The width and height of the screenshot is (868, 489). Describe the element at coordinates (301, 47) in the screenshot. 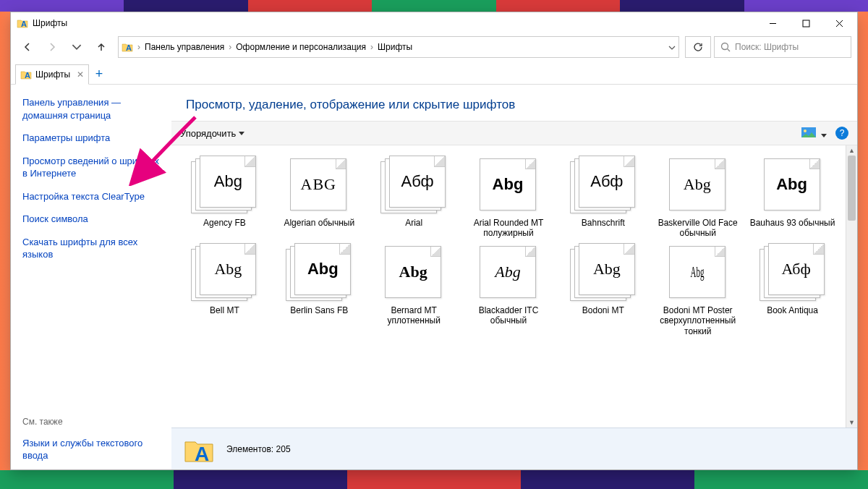

I see `breadcrumb-seg: Оформление и персонализация` at that location.